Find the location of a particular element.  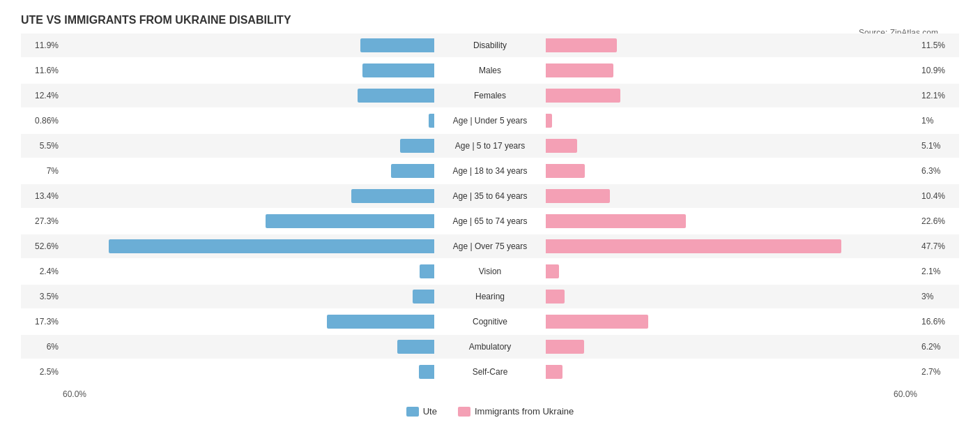

left-value: 5.5% is located at coordinates (42, 146).